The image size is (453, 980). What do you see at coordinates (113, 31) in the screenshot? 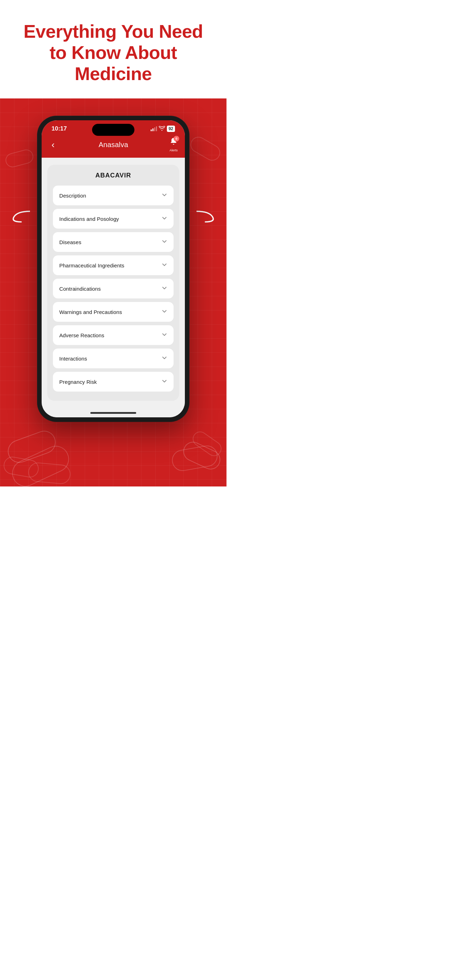
I see `headline-line1: Everything You Need` at bounding box center [113, 31].